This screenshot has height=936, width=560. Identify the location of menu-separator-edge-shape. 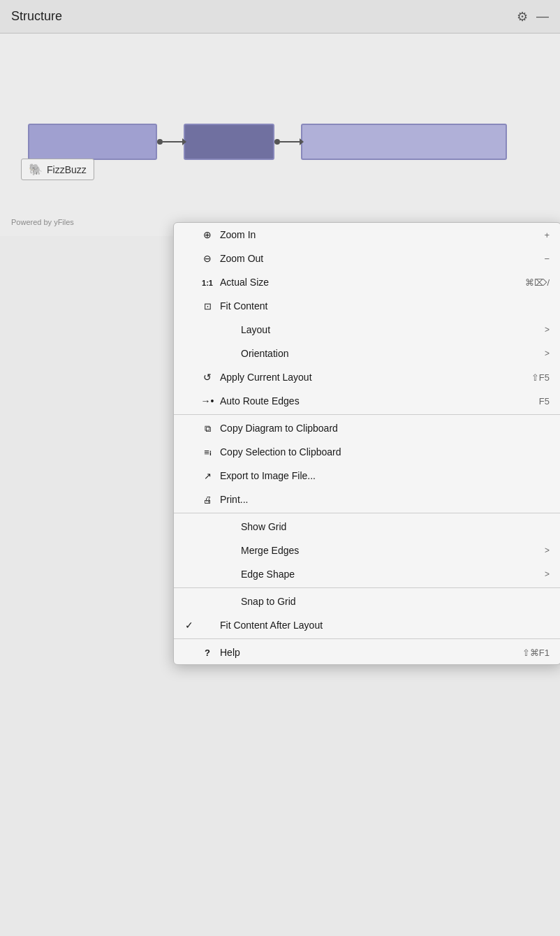
(367, 588).